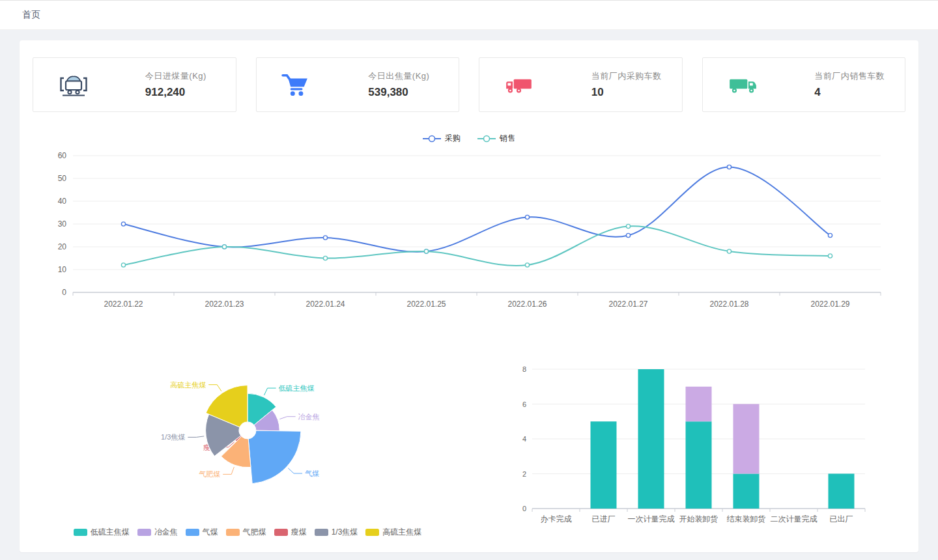 The image size is (938, 560). What do you see at coordinates (651, 519) in the screenshot?
I see `svg-text: 一次计量完成` at bounding box center [651, 519].